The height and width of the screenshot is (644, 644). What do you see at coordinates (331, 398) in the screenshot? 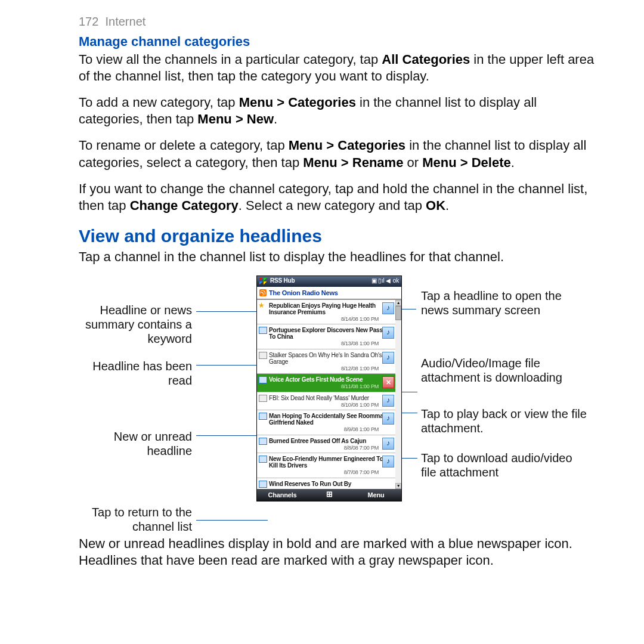
I see `headline-text: FBI: Six Dead Not Really 'Mass' Murder` at bounding box center [331, 398].